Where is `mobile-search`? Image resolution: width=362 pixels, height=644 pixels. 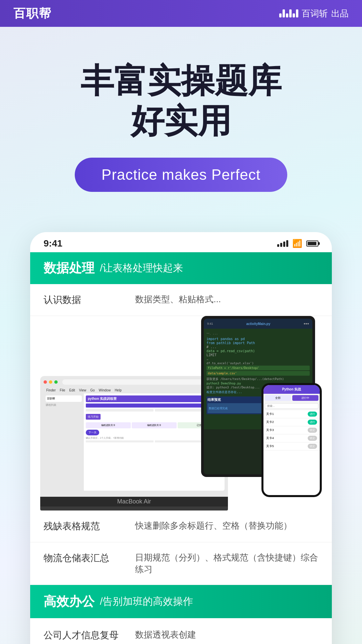 mobile-search is located at coordinates (292, 406).